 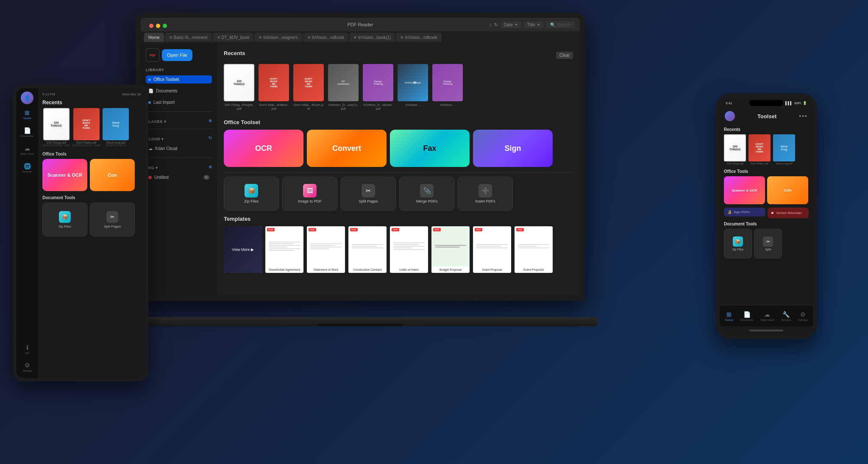 What do you see at coordinates (92, 127) in the screenshot?
I see `ipad-recents-grid: 100-Things.pdf 2018/02/23 09:49 · 3.8m D…` at bounding box center [92, 127].